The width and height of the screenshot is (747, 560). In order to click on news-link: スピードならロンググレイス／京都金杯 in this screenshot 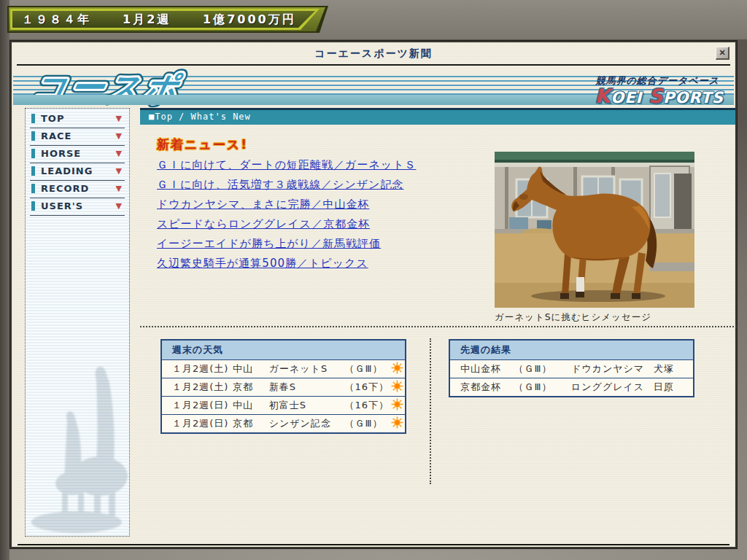, I will do `click(325, 225)`.